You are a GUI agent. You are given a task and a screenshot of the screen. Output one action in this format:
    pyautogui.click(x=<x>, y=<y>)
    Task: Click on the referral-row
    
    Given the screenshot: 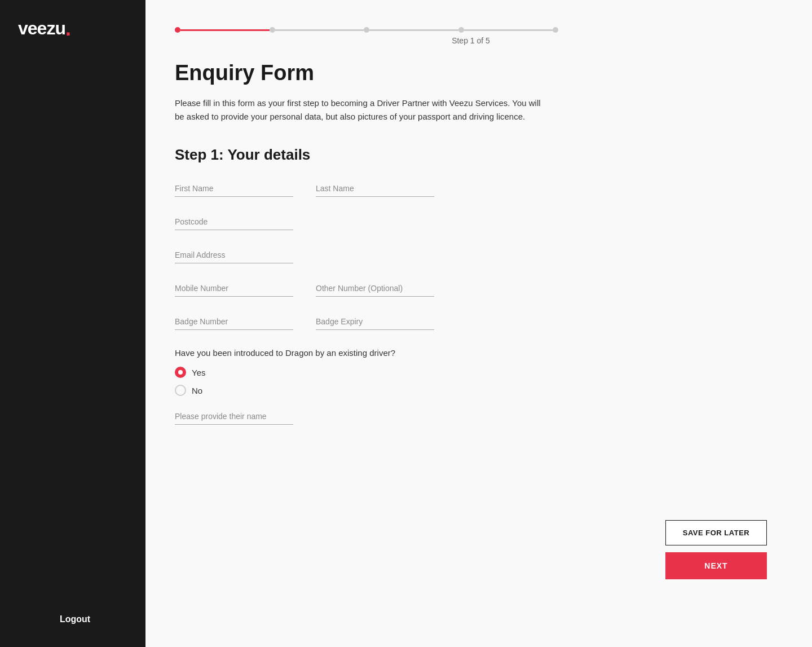 What is the action you would take?
    pyautogui.click(x=471, y=417)
    